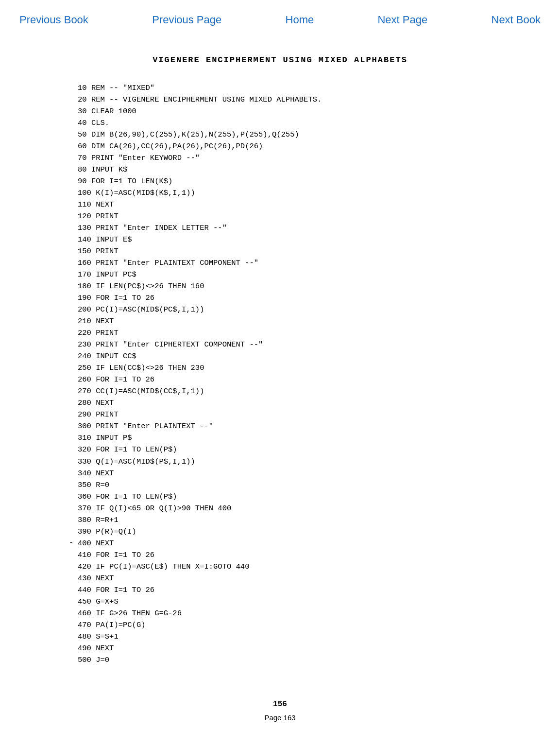 The height and width of the screenshot is (729, 560). Describe the element at coordinates (280, 18) in the screenshot. I see `navigation-bar: Previous Book Previous Page Home Next Pa…` at that location.